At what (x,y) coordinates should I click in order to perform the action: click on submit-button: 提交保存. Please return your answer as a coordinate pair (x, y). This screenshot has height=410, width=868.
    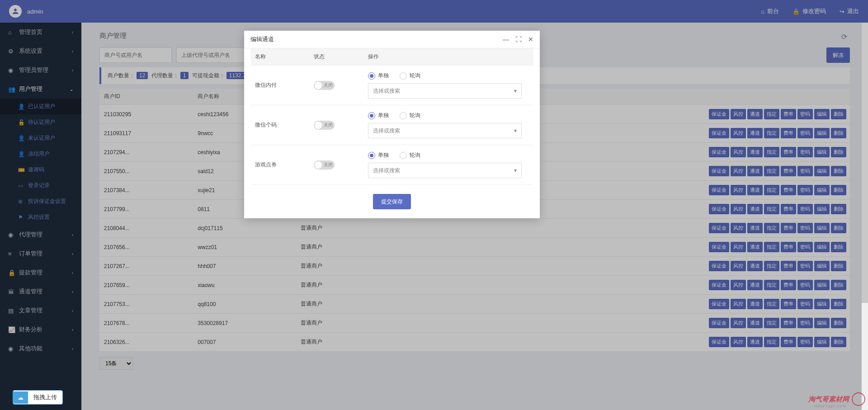
    Looking at the image, I should click on (392, 202).